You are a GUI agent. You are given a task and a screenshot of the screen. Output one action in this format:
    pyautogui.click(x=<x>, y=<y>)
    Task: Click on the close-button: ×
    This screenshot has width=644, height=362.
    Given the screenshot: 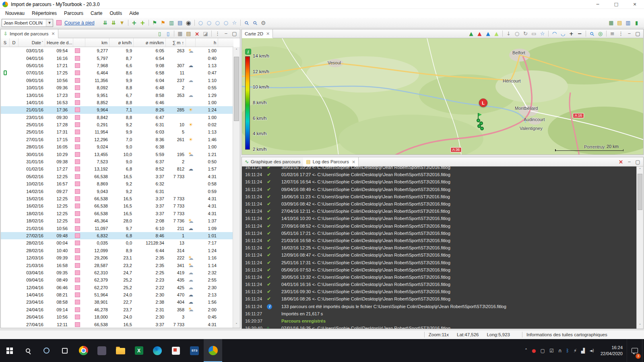 What is the action you would take?
    pyautogui.click(x=635, y=4)
    